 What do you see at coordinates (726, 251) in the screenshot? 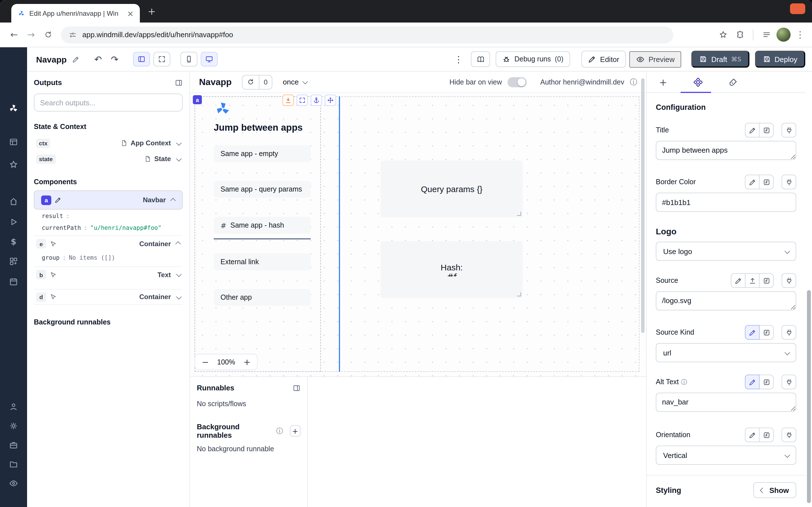
I see `logo-select: Use logo` at bounding box center [726, 251].